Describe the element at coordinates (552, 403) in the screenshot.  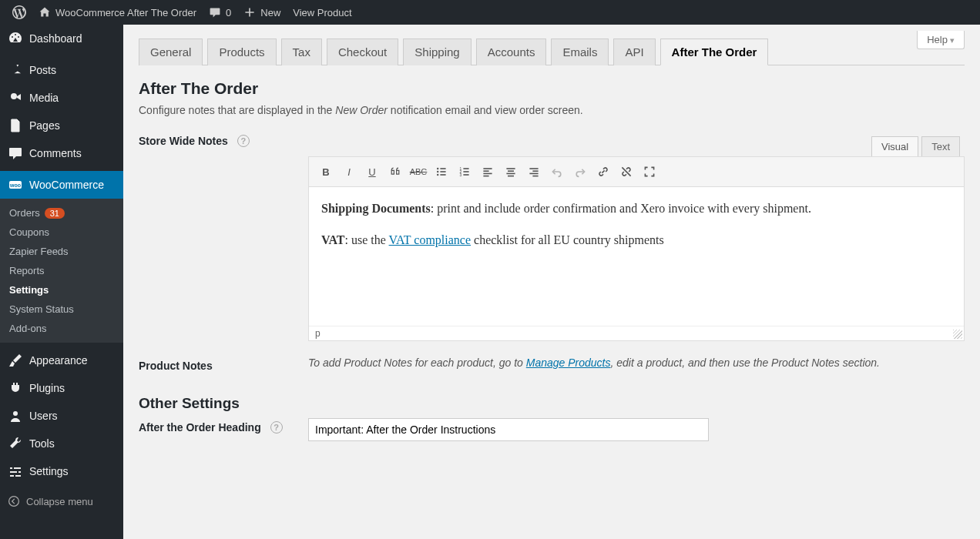
I see `other-settings-title: Other Settings` at that location.